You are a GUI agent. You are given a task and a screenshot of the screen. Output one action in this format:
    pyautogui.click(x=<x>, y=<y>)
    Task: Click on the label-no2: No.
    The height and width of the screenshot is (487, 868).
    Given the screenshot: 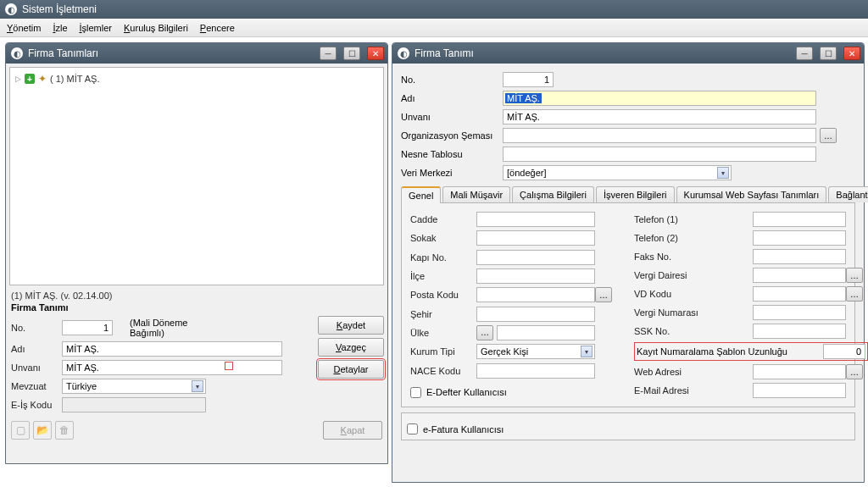 What is the action you would take?
    pyautogui.click(x=452, y=80)
    